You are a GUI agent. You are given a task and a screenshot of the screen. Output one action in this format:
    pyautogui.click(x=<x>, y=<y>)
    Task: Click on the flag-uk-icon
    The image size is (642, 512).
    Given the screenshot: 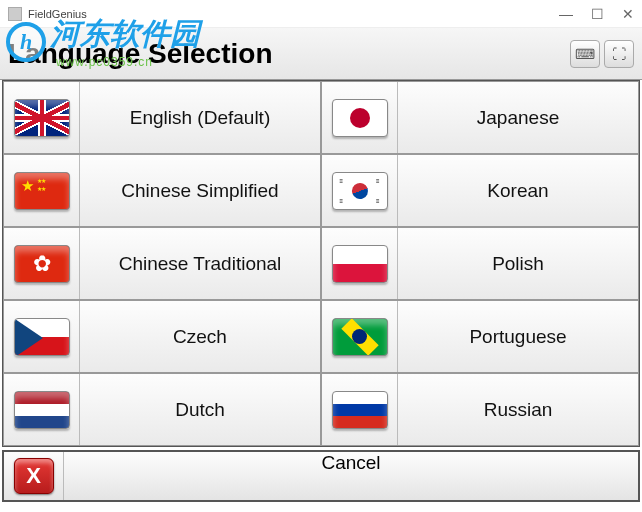 What is the action you would take?
    pyautogui.click(x=42, y=118)
    